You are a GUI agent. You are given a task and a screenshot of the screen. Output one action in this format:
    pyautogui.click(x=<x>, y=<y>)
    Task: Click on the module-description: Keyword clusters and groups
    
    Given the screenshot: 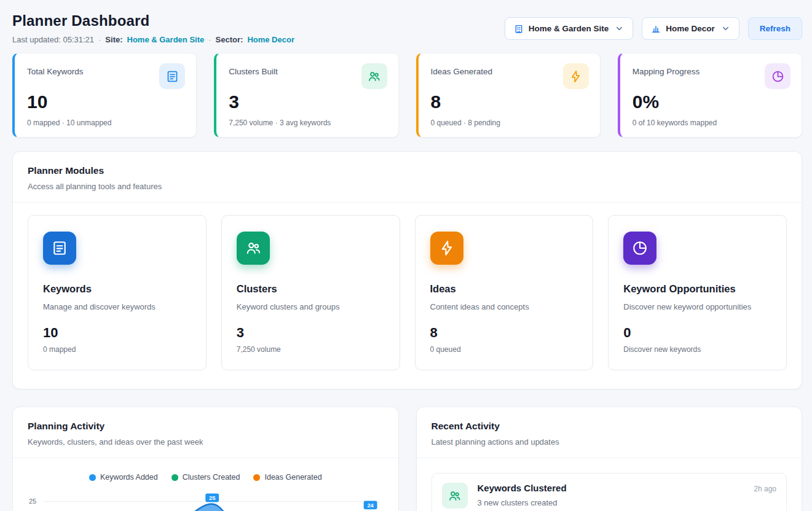 What is the action you would take?
    pyautogui.click(x=312, y=307)
    